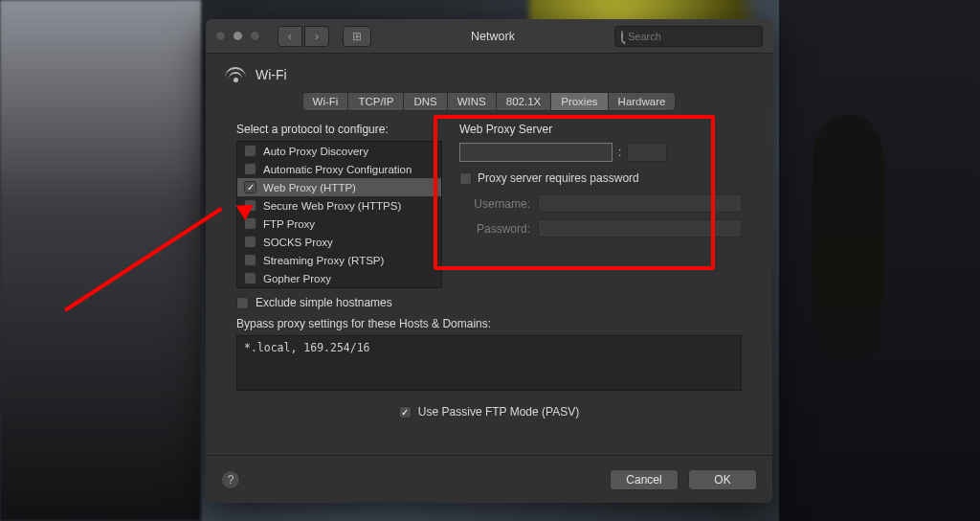 The width and height of the screenshot is (980, 521). Describe the element at coordinates (644, 480) in the screenshot. I see `cancel-button: Cancel` at that location.